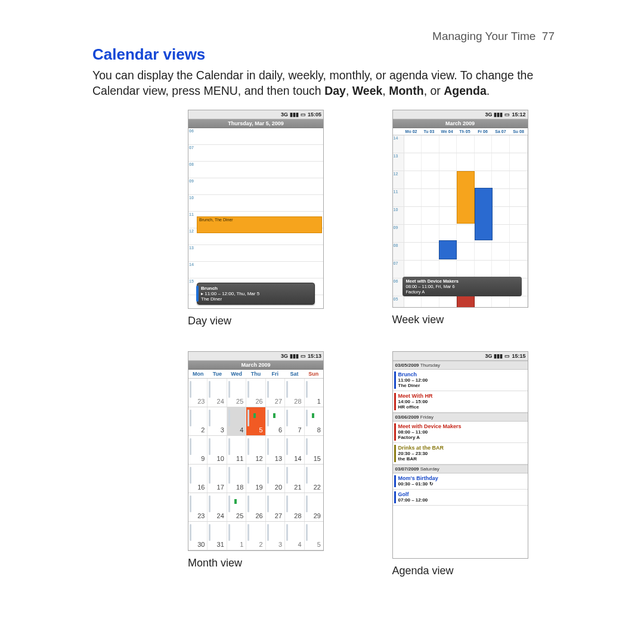 The image size is (644, 644). What do you see at coordinates (198, 478) in the screenshot?
I see `month-day-cell: 16` at bounding box center [198, 478].